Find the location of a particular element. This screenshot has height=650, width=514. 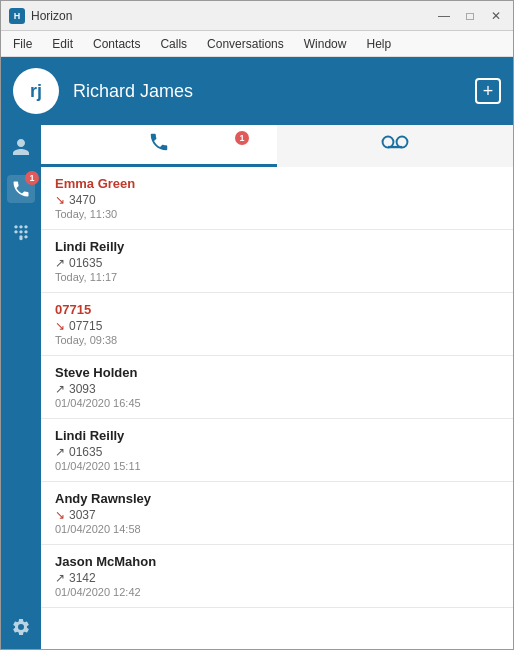

call-time: 01/04/2020 16:45 is located at coordinates (278, 403).